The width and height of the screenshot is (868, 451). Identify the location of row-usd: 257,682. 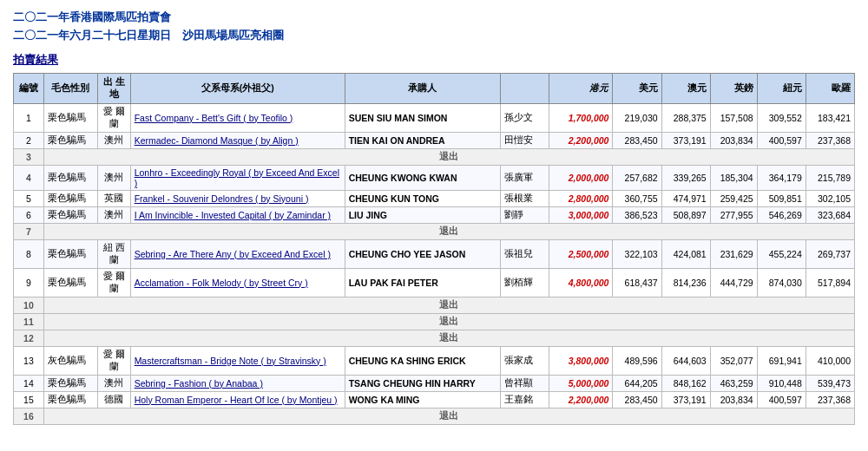
(637, 177).